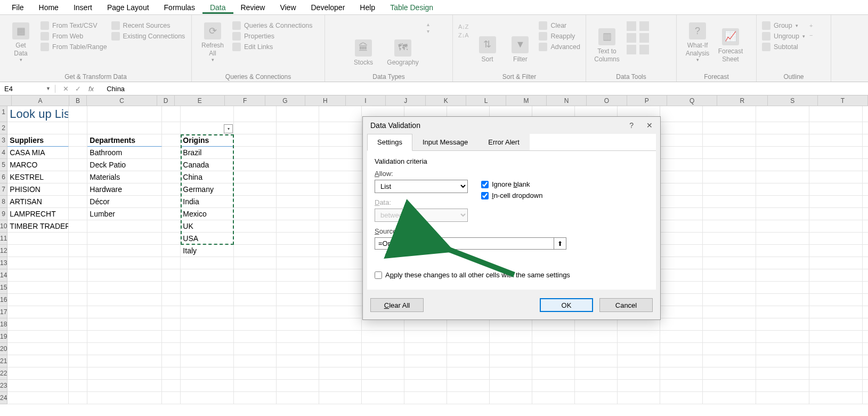  What do you see at coordinates (125, 128) in the screenshot?
I see `cell-C2` at bounding box center [125, 128].